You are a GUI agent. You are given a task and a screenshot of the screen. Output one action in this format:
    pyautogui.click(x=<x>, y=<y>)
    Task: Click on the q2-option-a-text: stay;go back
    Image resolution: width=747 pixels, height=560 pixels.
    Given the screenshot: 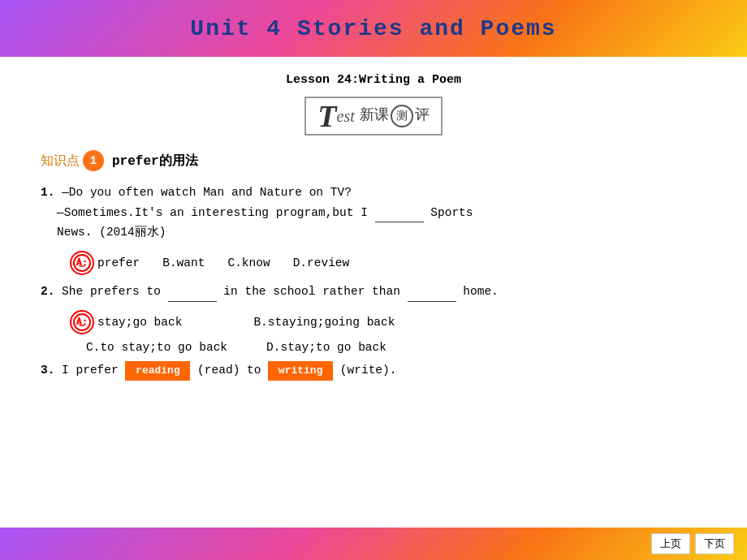 What is the action you would take?
    pyautogui.click(x=140, y=322)
    